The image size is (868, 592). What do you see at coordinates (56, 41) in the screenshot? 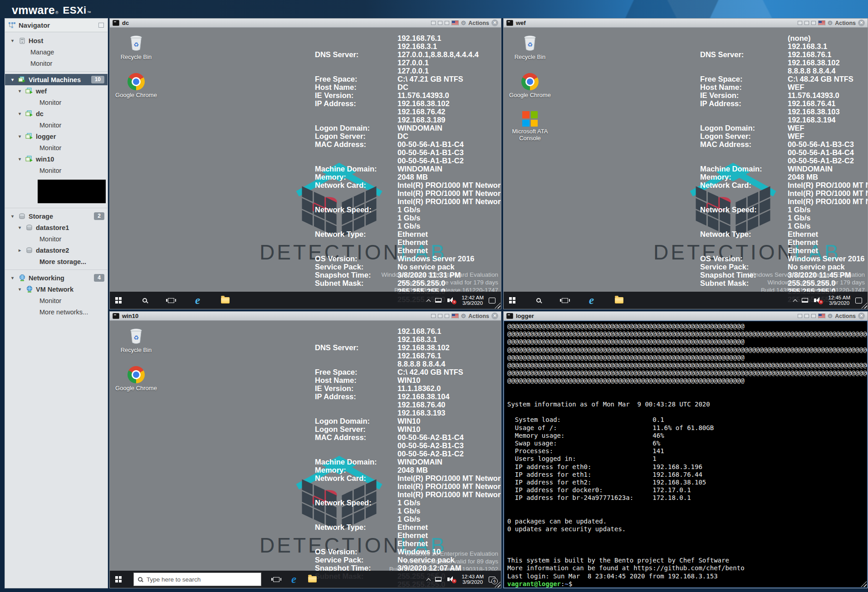
I see `sidebar-item-host: ▾ Host` at bounding box center [56, 41].